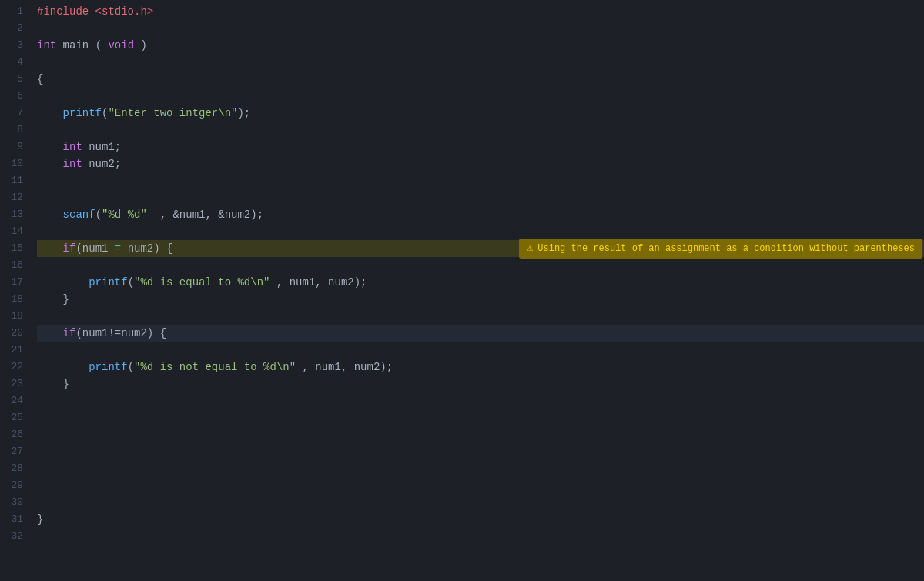  I want to click on if-cond: (num1!=num2) {, so click(121, 333).